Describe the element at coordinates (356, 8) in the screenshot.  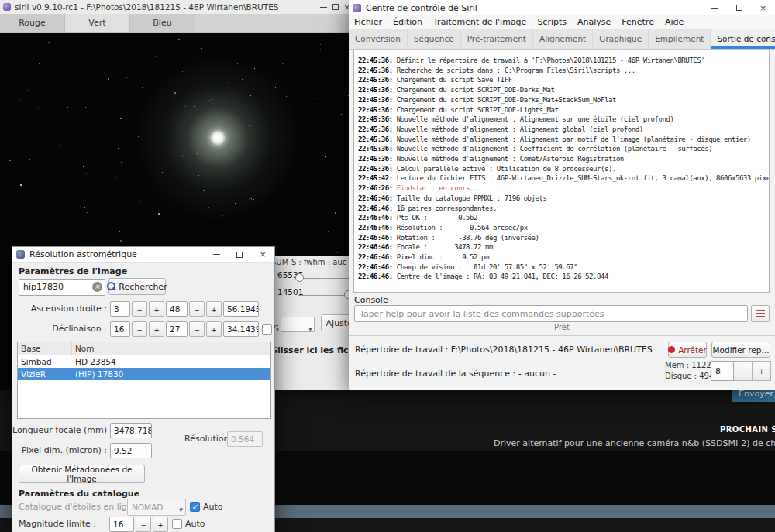
I see `control-app-icon` at that location.